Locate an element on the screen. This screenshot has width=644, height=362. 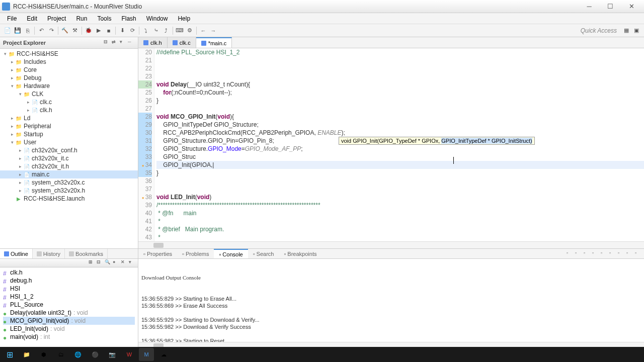
perspective-icon: ▦ is located at coordinates (626, 31).